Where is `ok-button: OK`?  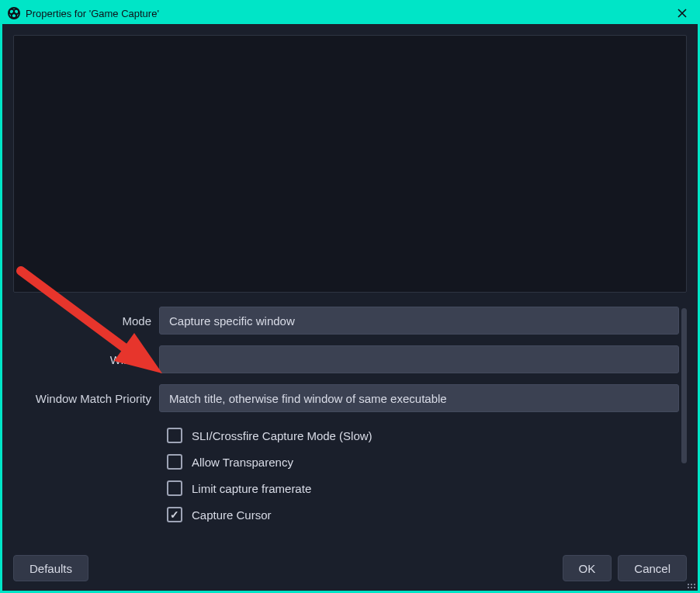
ok-button: OK is located at coordinates (587, 568).